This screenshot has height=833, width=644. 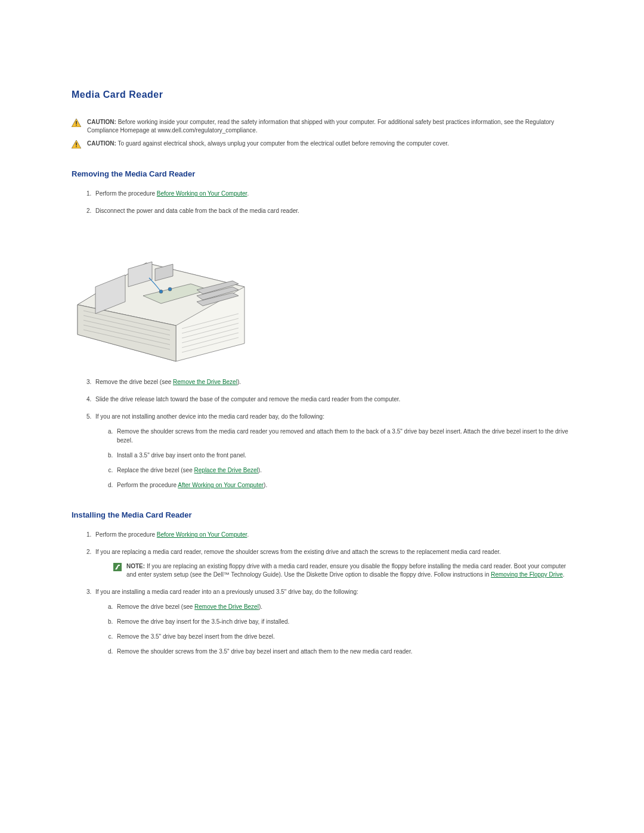 I want to click on note-body: ., so click(x=564, y=575).